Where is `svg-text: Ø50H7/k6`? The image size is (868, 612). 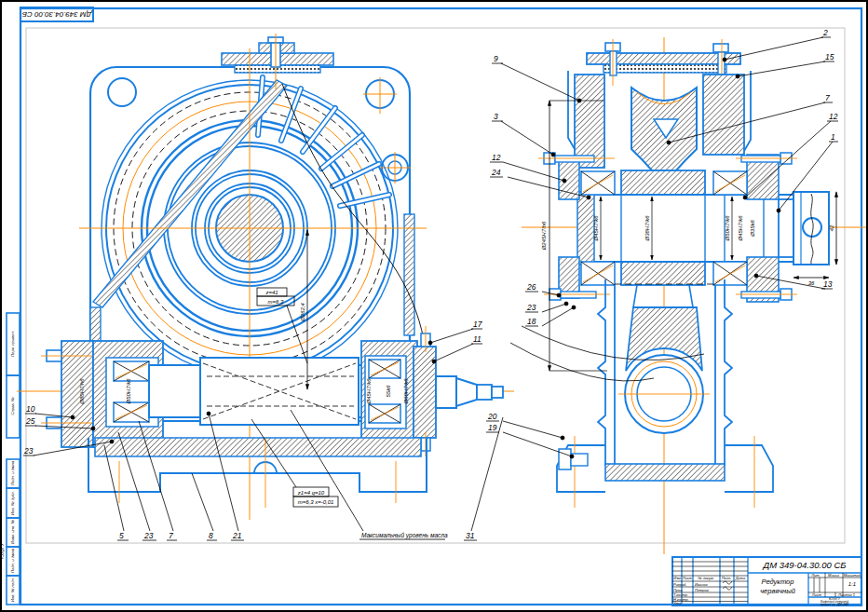 svg-text: Ø50H7/k6 is located at coordinates (727, 229).